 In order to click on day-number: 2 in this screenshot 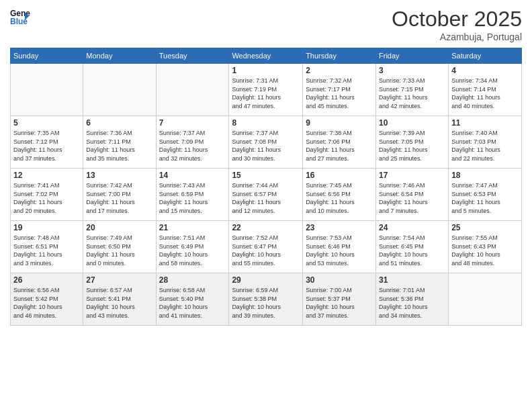, I will do `click(339, 71)`.